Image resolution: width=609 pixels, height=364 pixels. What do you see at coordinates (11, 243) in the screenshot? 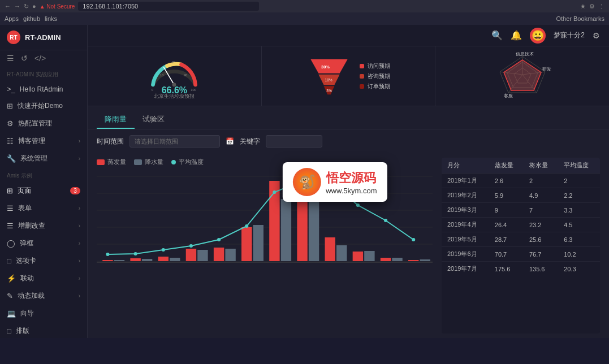
I see `dialog-icon: ◯` at bounding box center [11, 243].